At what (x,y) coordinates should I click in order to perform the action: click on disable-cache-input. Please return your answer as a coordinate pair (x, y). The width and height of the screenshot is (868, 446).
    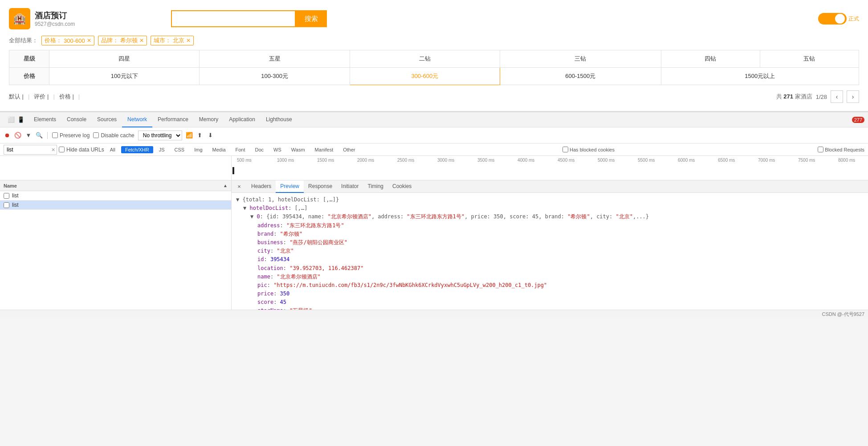
    Looking at the image, I should click on (96, 135).